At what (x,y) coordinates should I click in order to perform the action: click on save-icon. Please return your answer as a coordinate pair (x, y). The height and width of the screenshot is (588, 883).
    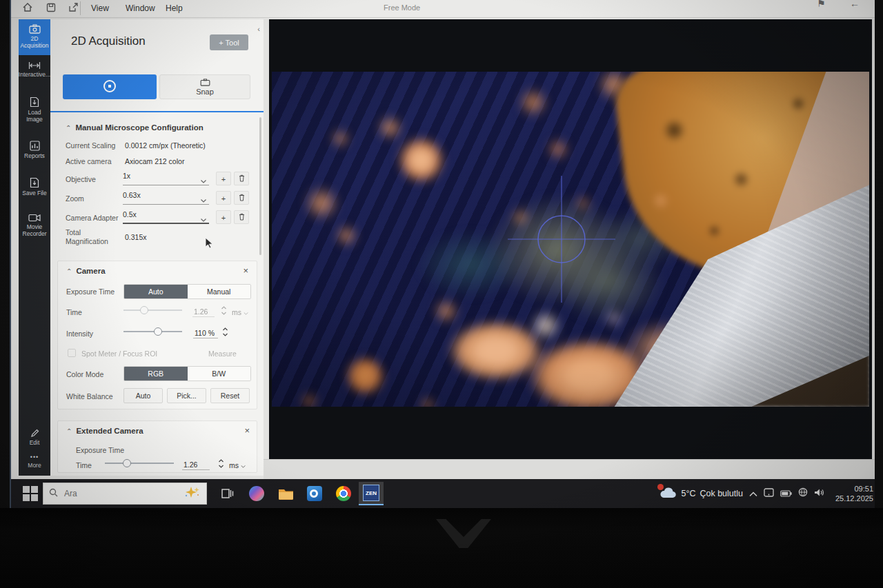
    Looking at the image, I should click on (52, 8).